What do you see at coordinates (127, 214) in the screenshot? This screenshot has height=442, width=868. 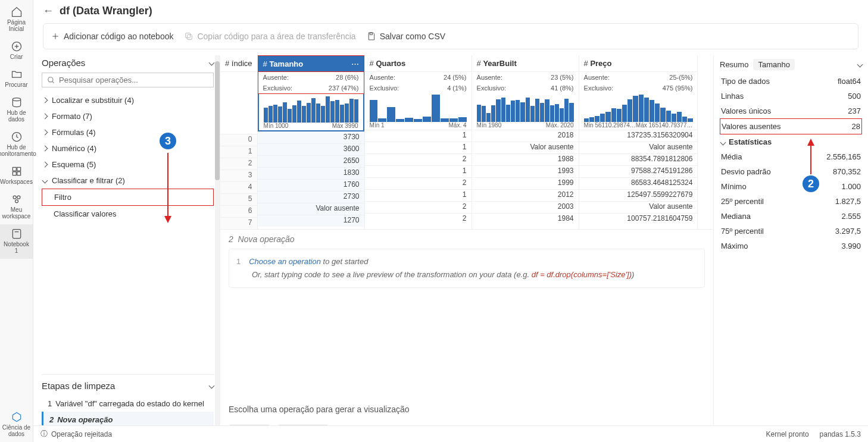 I see `op-sub-item: Classificar valores` at bounding box center [127, 214].